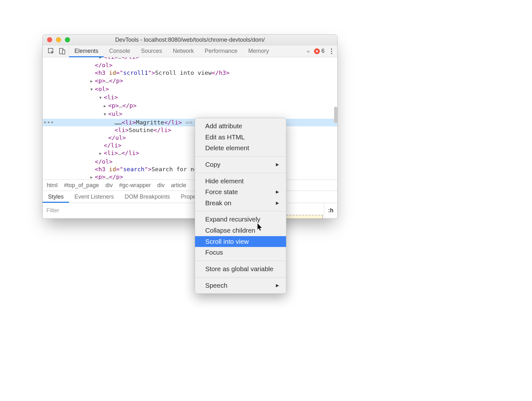 The height and width of the screenshot is (401, 532). Describe the element at coordinates (62, 51) in the screenshot. I see `device-toolbar-icon` at that location.